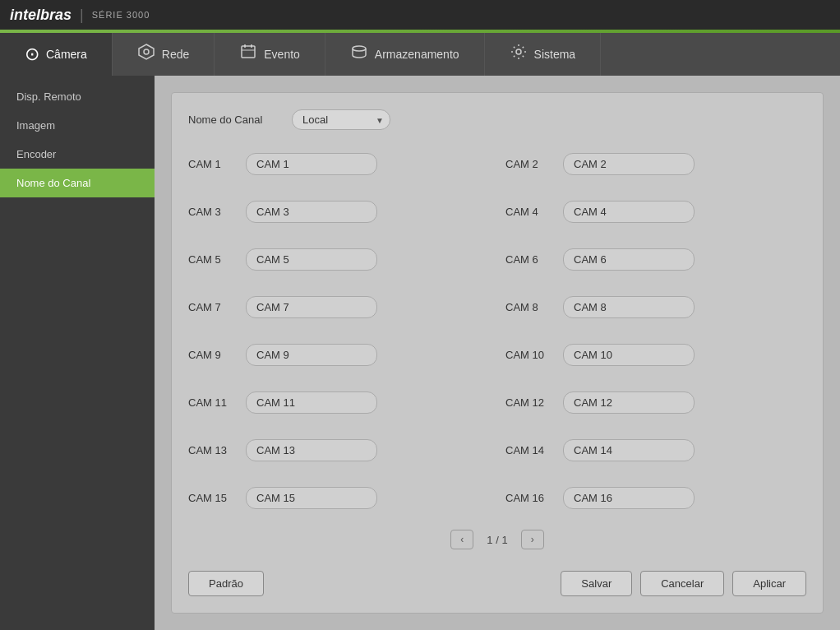 This screenshot has height=630, width=840. Describe the element at coordinates (233, 120) in the screenshot. I see `channel-name-label: Nome do Canal` at that location.